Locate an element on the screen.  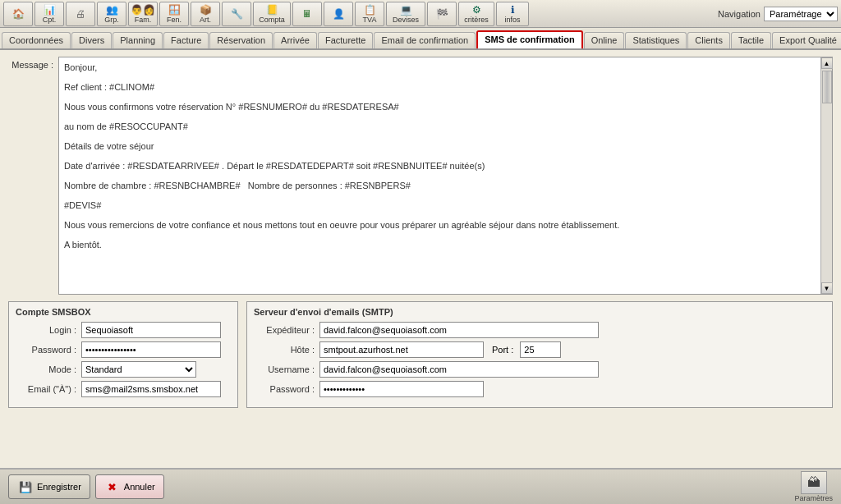
scrollbar-up-btn: ▲ is located at coordinates (827, 63).